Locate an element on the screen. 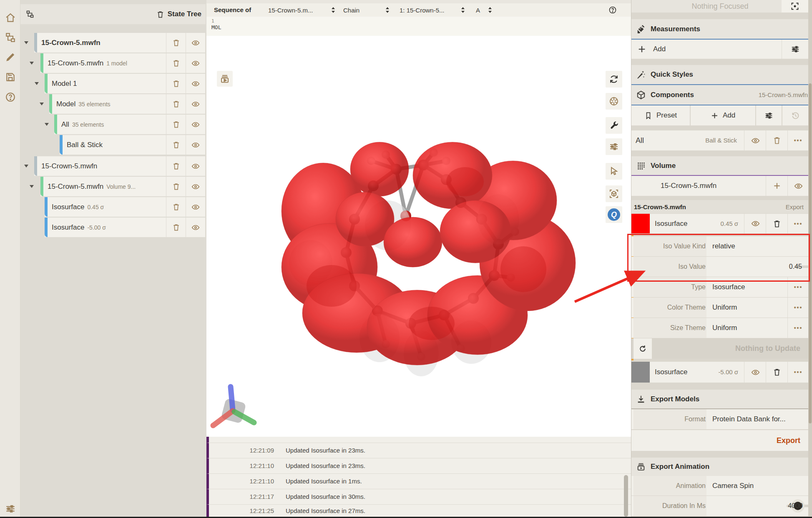 This screenshot has height=518, width=812. reset-camera-button is located at coordinates (614, 79).